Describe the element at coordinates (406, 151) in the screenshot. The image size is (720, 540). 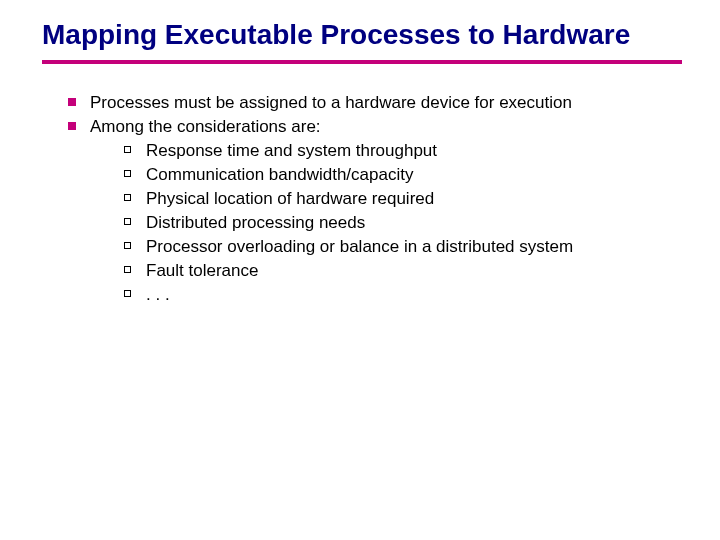
I see `list-item: Response time and system throughput` at that location.